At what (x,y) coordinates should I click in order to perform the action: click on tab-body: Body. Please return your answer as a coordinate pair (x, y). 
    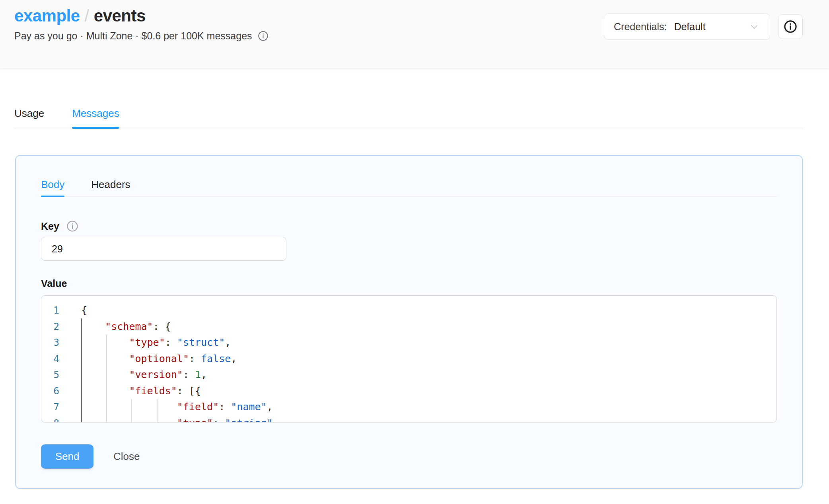
    Looking at the image, I should click on (53, 188).